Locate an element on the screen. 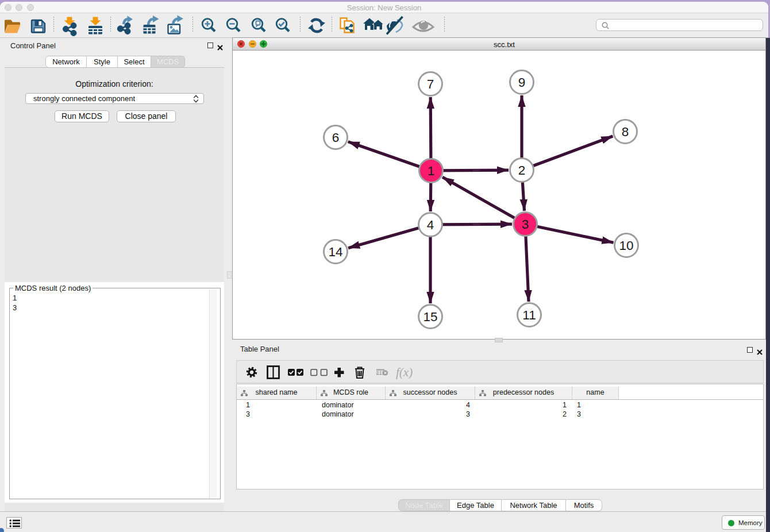  svg-text: 6 is located at coordinates (336, 138).